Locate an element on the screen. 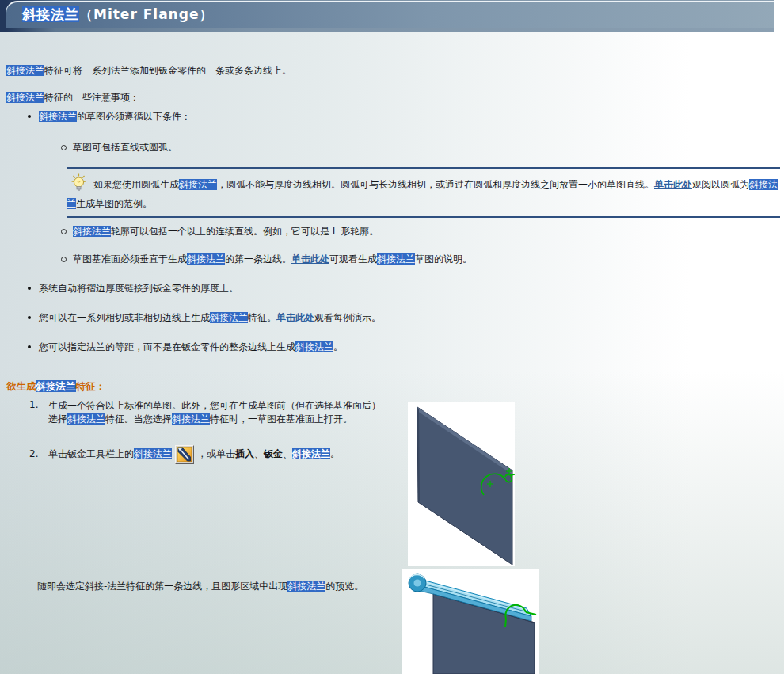  text-segment: 特征可将一系列法兰添加到钣金零件的一条或多条边线上。 is located at coordinates (168, 70).